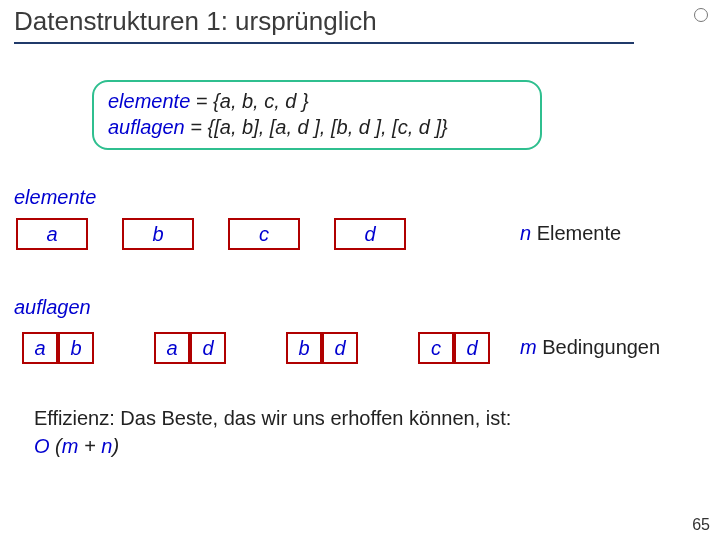  Describe the element at coordinates (55, 198) in the screenshot. I see `label-elemente: elemente` at that location.